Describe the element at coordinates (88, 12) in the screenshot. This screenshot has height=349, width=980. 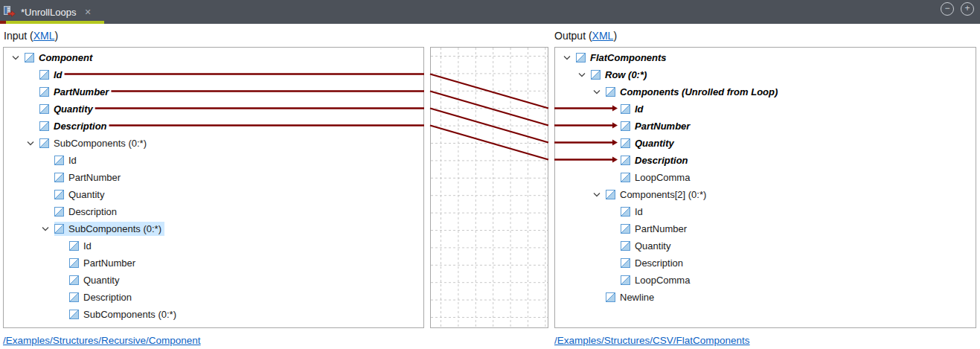
I see `tab-close-icon: ✕` at that location.